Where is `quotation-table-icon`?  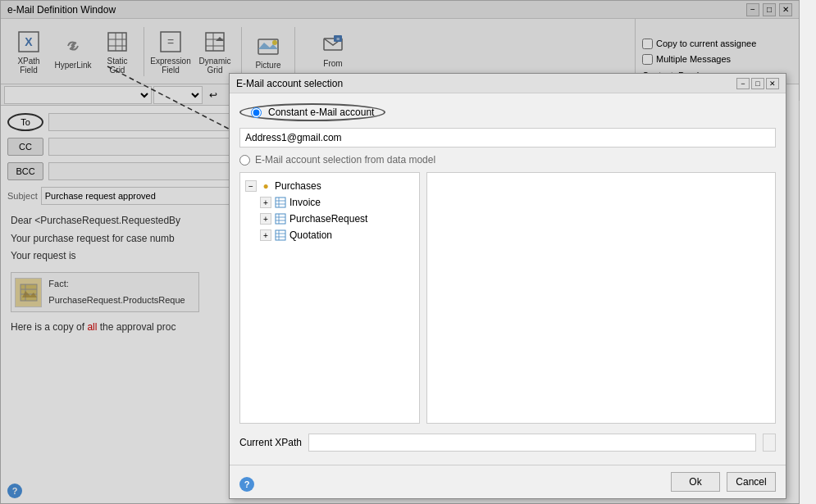 quotation-table-icon is located at coordinates (280, 235).